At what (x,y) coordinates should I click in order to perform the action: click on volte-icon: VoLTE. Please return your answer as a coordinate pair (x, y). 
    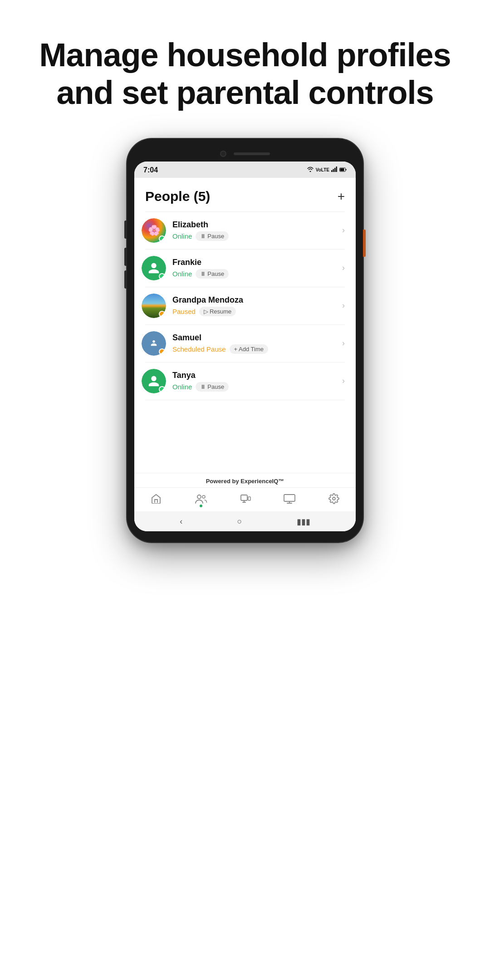
    Looking at the image, I should click on (323, 170).